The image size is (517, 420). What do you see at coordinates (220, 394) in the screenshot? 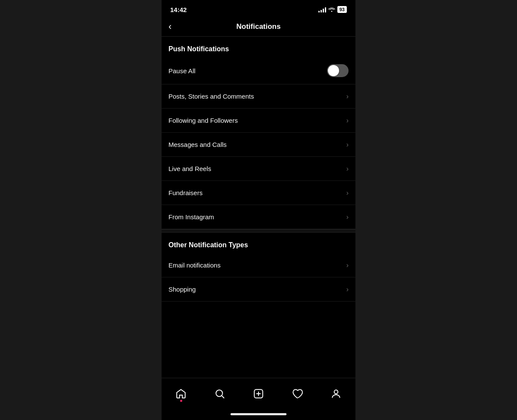
I see `nav-search` at bounding box center [220, 394].